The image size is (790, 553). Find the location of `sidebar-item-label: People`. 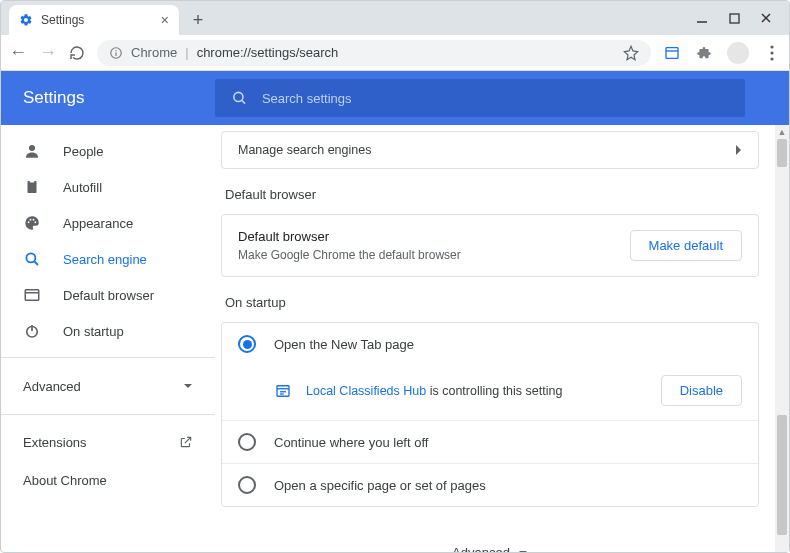

sidebar-item-label: People is located at coordinates (83, 152).